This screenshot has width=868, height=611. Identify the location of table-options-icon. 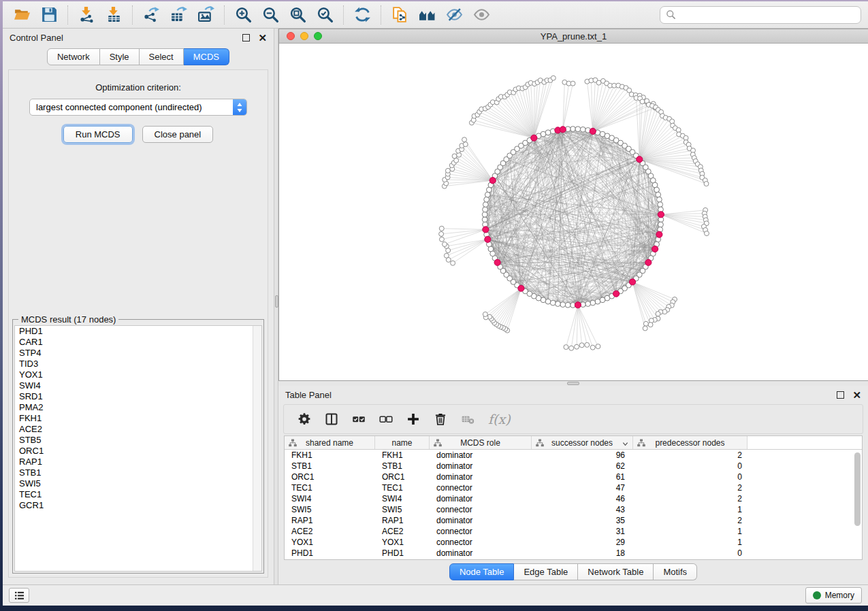
(304, 419).